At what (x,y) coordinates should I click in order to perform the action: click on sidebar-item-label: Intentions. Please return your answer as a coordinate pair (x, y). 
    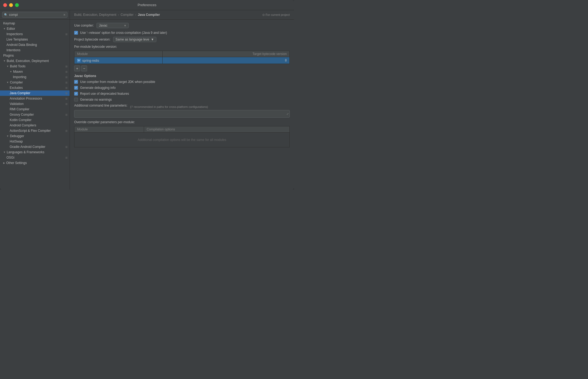
    Looking at the image, I should click on (13, 50).